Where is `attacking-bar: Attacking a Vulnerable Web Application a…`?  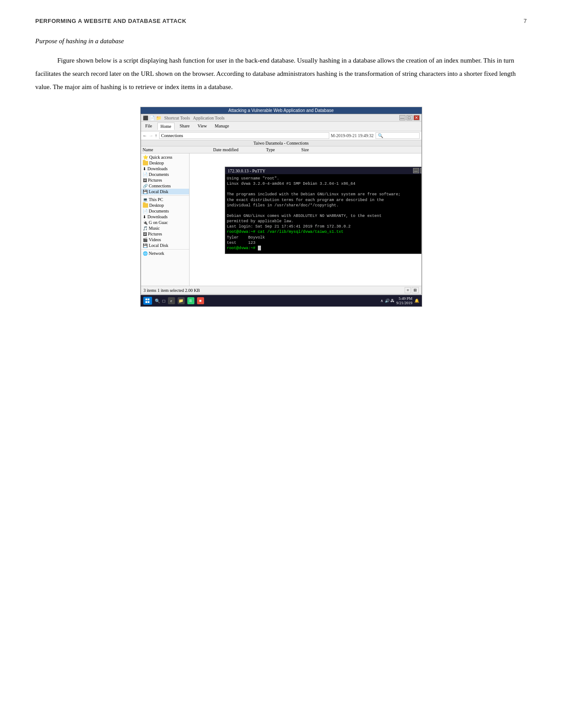
attacking-bar: Attacking a Vulnerable Web Application a… is located at coordinates (281, 110).